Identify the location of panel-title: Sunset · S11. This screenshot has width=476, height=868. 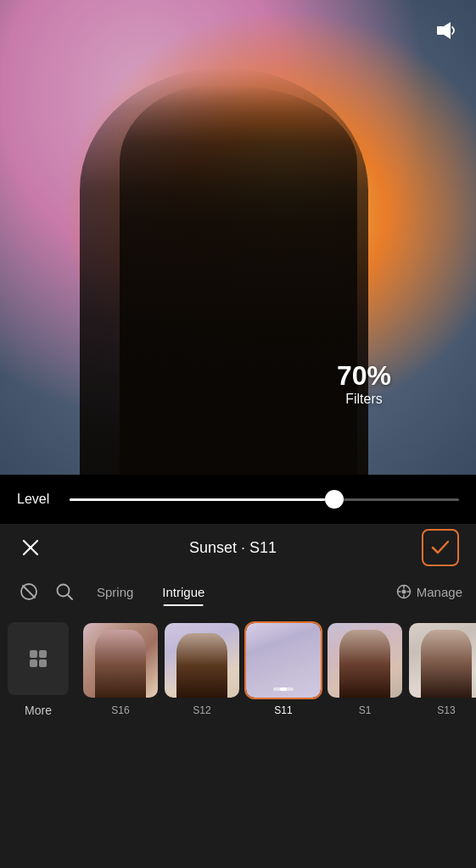
(232, 548).